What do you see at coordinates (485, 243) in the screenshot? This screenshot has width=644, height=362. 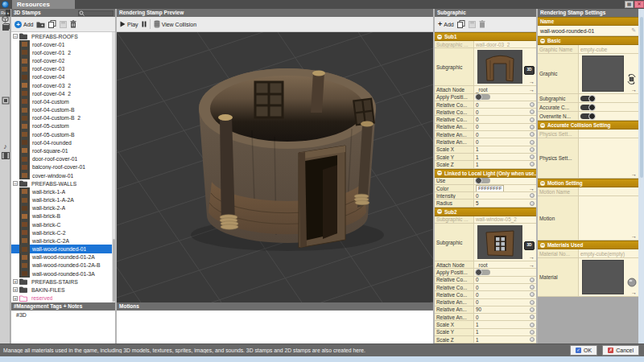 I see `property-row: Subgraphic3D→` at bounding box center [485, 243].